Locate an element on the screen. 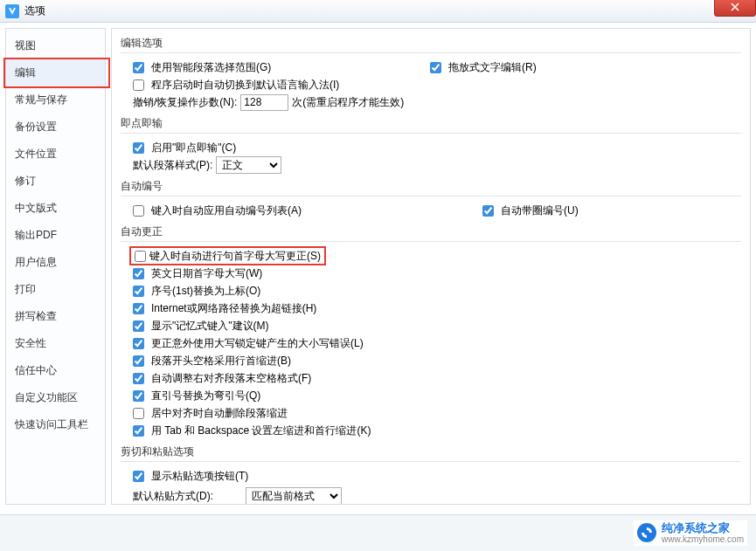 The height and width of the screenshot is (551, 756). sidebar-item-spell: 拼写检查 is located at coordinates (56, 316).